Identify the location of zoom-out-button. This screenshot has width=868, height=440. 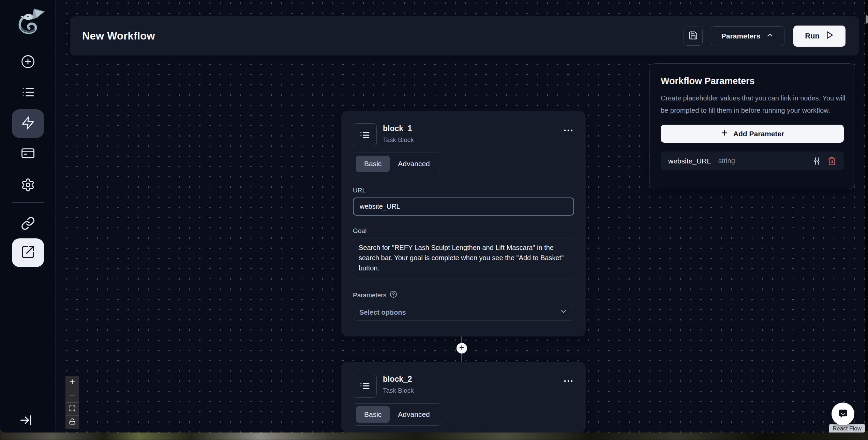
(72, 396).